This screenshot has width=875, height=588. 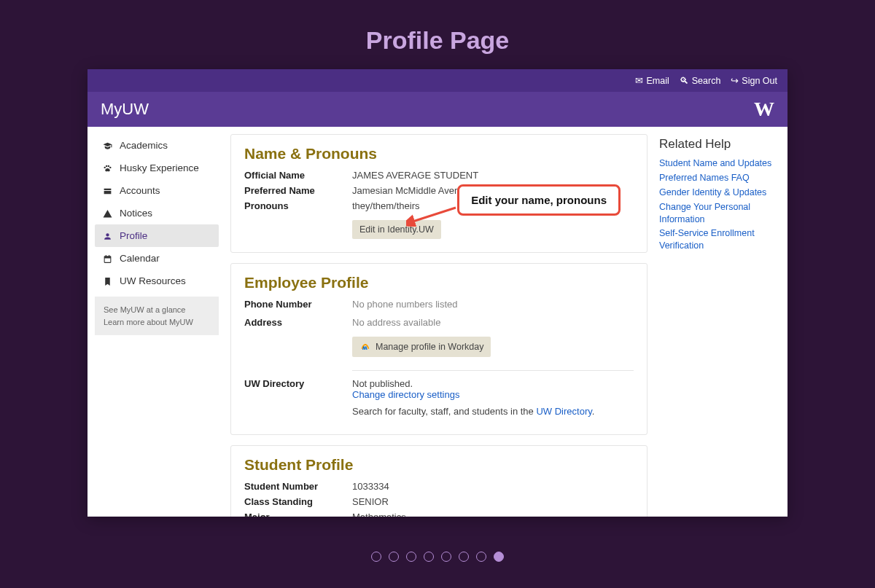 What do you see at coordinates (493, 501) in the screenshot?
I see `class-standing-value: SENIOR` at bounding box center [493, 501].